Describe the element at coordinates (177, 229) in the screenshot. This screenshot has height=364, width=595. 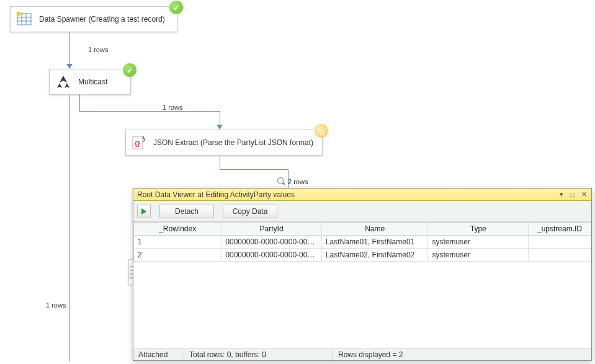
I see `col-rowindex: _RowIndex` at that location.